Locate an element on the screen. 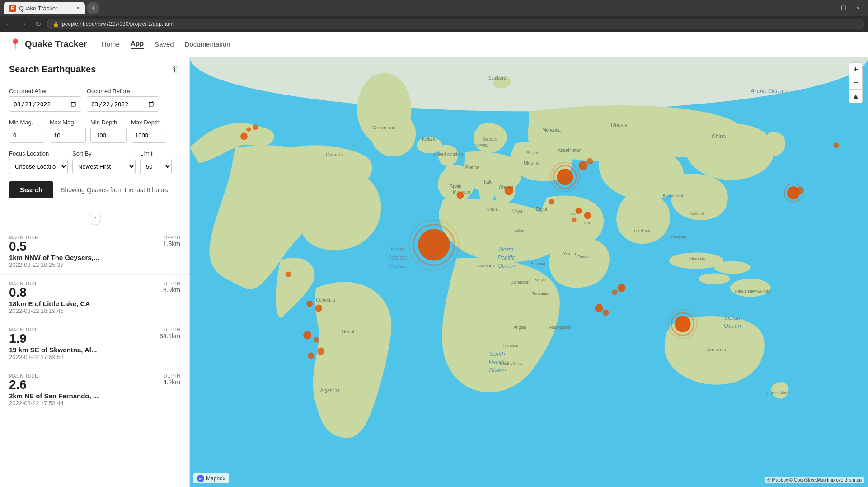 This screenshot has width=868, height=487. svg-text: South Africa is located at coordinates (511, 364).